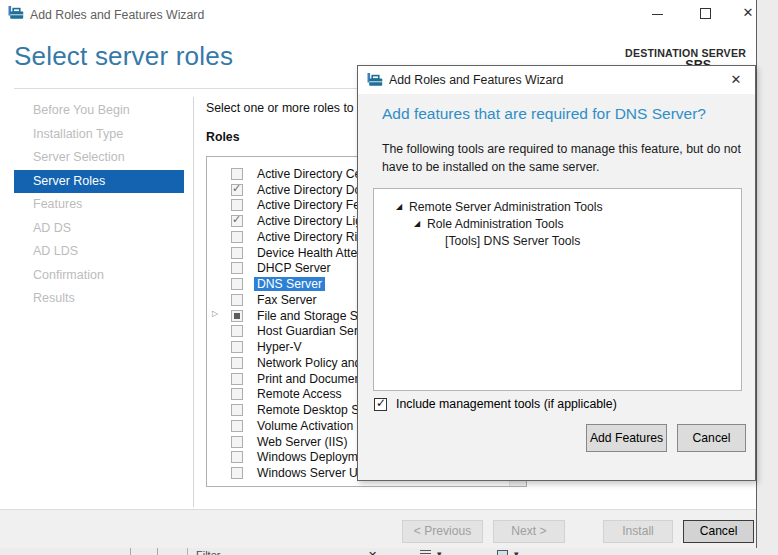 This screenshot has height=555, width=778. I want to click on list-options-icon, so click(426, 552).